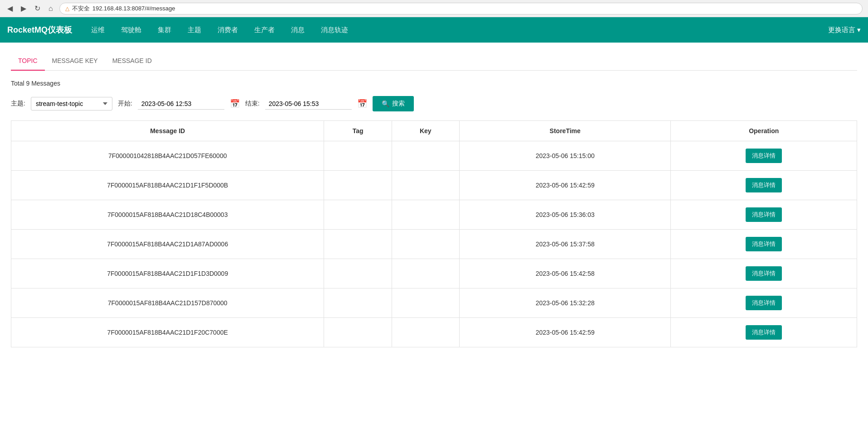  I want to click on search-icon: 🔍, so click(385, 104).